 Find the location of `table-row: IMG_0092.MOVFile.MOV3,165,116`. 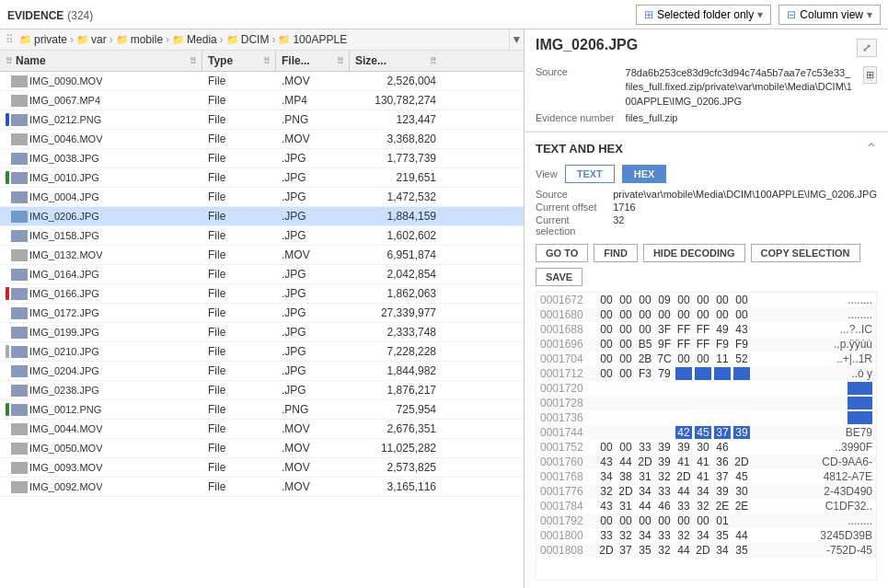

table-row: IMG_0092.MOVFile.MOV3,165,116 is located at coordinates (261, 488).